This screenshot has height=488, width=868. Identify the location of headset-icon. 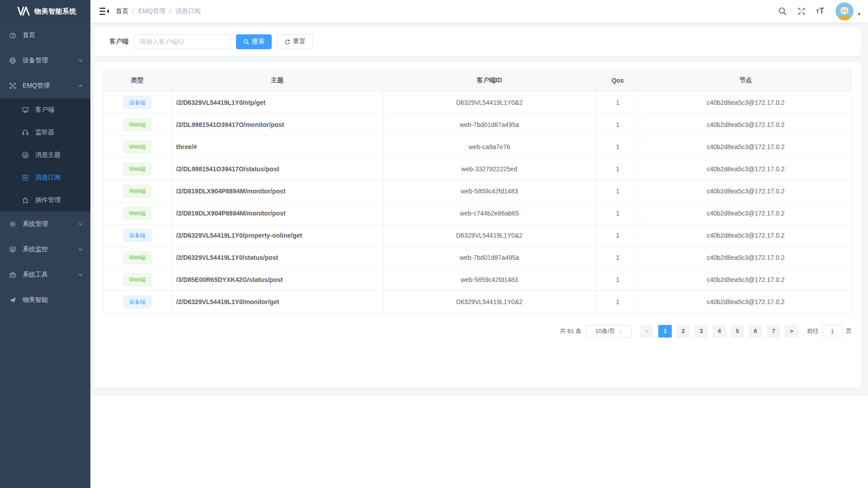
(25, 132).